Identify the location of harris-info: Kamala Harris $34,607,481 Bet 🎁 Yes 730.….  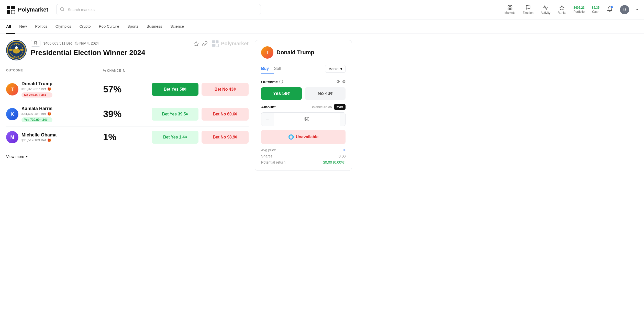
(37, 114).